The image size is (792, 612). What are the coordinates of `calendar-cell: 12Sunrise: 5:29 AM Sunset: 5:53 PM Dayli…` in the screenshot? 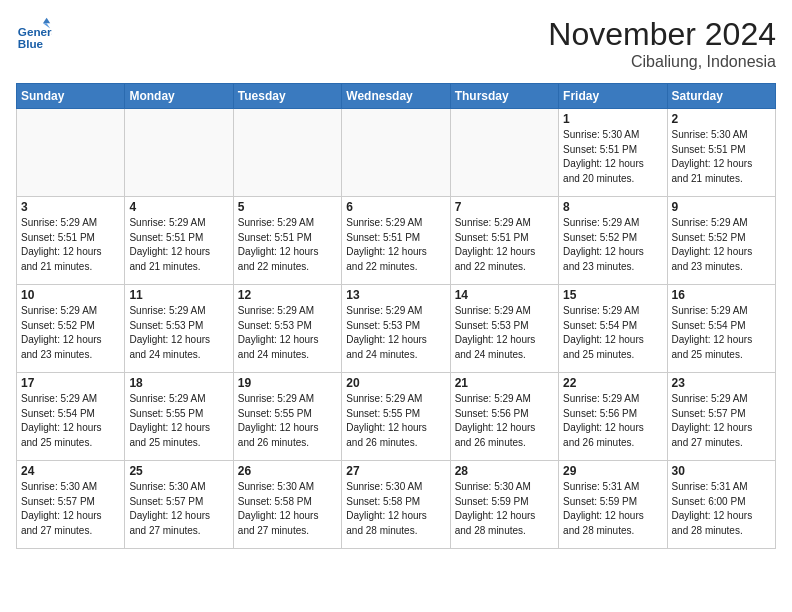 It's located at (287, 329).